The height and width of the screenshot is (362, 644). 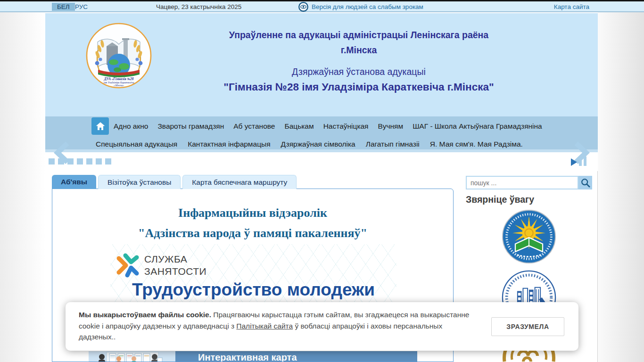 What do you see at coordinates (361, 7) in the screenshot?
I see `accessibility-version-link: Версія для людзей са слабым зрокам` at bounding box center [361, 7].